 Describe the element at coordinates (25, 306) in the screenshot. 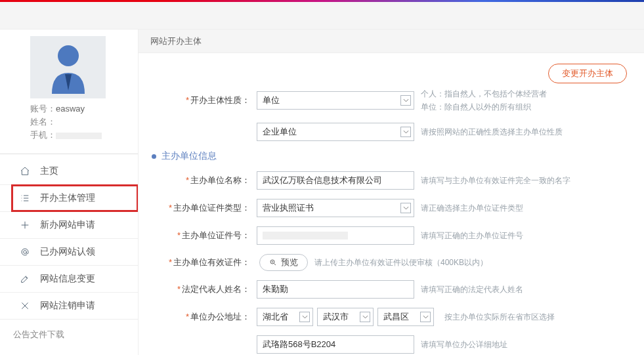

I see `close-icon` at that location.